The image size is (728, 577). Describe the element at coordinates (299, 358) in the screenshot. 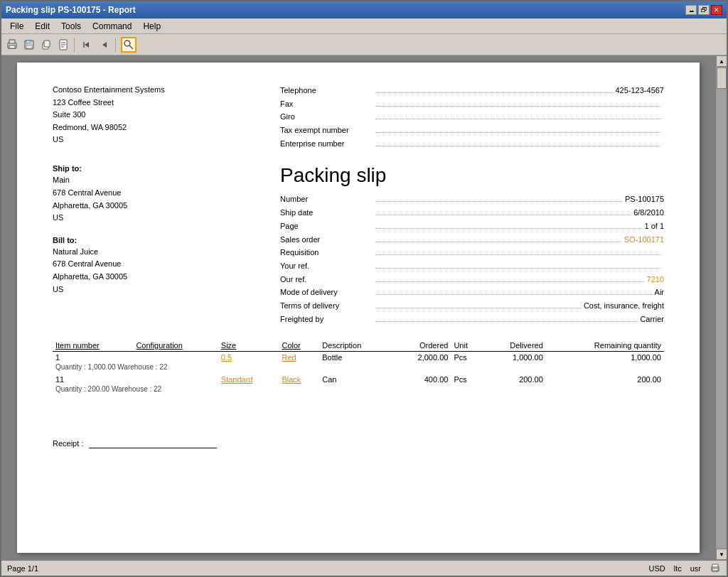

I see `color-cell: Red` at that location.